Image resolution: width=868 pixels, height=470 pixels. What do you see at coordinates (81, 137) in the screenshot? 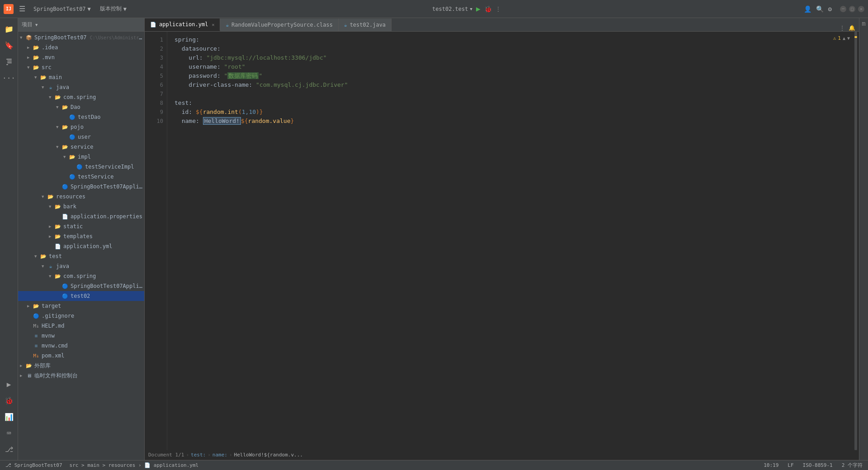
I see `tree-item-user: 🔵 user` at bounding box center [81, 137].